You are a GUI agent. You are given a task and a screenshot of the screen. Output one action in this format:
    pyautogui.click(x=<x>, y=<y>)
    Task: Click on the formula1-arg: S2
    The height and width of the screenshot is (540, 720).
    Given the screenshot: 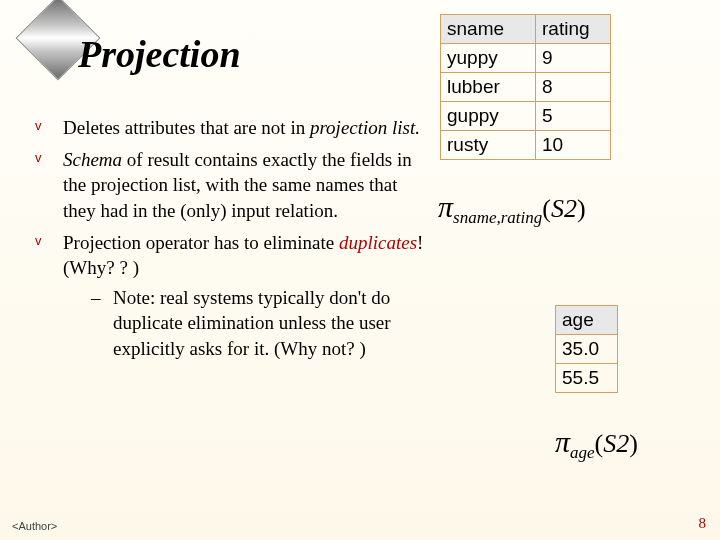 What is the action you would take?
    pyautogui.click(x=564, y=208)
    